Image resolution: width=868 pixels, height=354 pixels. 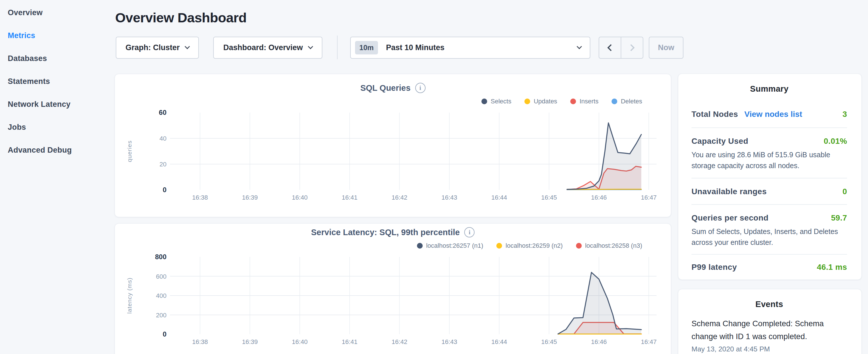 What do you see at coordinates (529, 246) in the screenshot?
I see `legend-item: localhost:26259 (n2)` at bounding box center [529, 246].